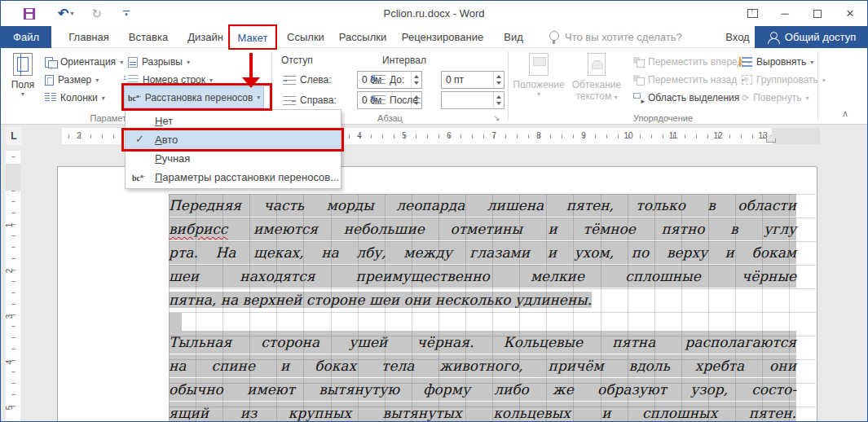  Describe the element at coordinates (784, 13) in the screenshot. I see `minimize-icon: ─` at that location.